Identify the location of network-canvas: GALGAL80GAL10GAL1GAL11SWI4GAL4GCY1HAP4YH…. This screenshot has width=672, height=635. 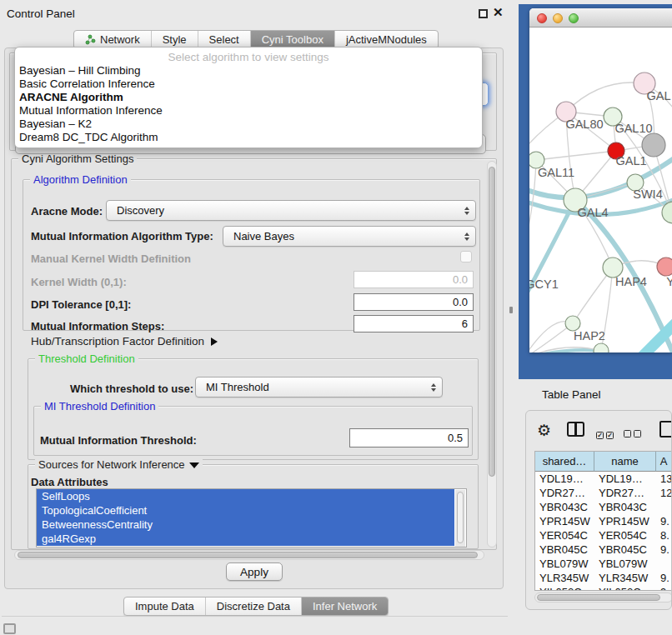
(600, 190).